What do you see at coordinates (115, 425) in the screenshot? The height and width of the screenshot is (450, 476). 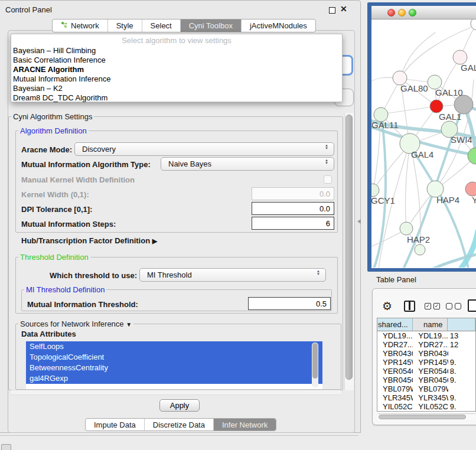 I see `tab-label: Impute Data` at bounding box center [115, 425].